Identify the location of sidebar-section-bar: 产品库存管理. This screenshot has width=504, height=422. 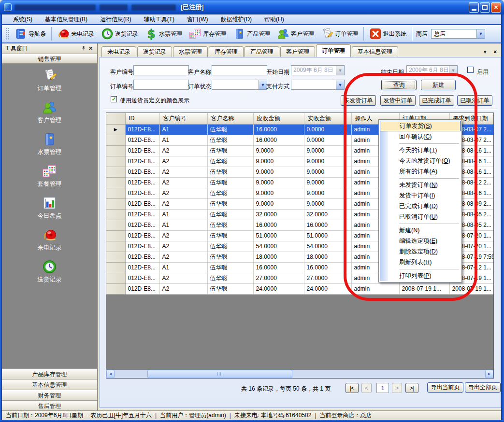
(49, 374).